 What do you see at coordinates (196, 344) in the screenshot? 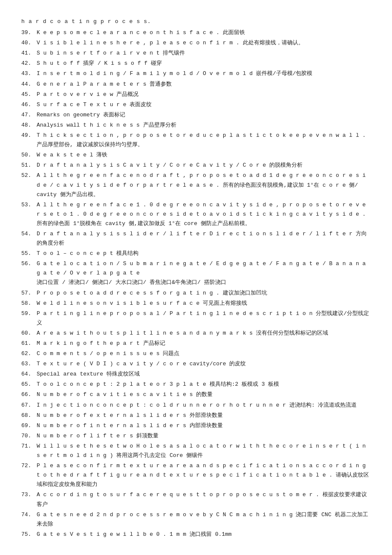
I see `list-item: 61.M a r k i n g o f t h e p a r t 产品标记` at bounding box center [196, 344].